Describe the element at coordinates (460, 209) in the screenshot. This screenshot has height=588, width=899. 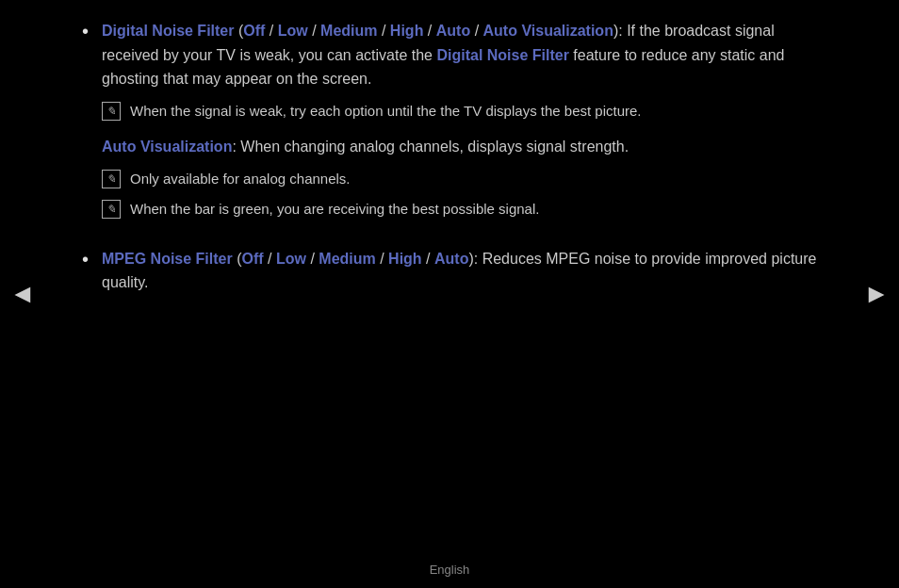
I see `auto-viz-note-2: ✎ When the bar is green, you are receivi…` at that location.